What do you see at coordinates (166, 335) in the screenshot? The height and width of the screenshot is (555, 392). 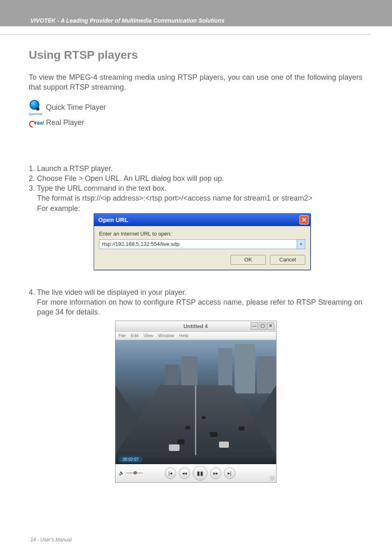 I see `menu-window: Window` at bounding box center [166, 335].